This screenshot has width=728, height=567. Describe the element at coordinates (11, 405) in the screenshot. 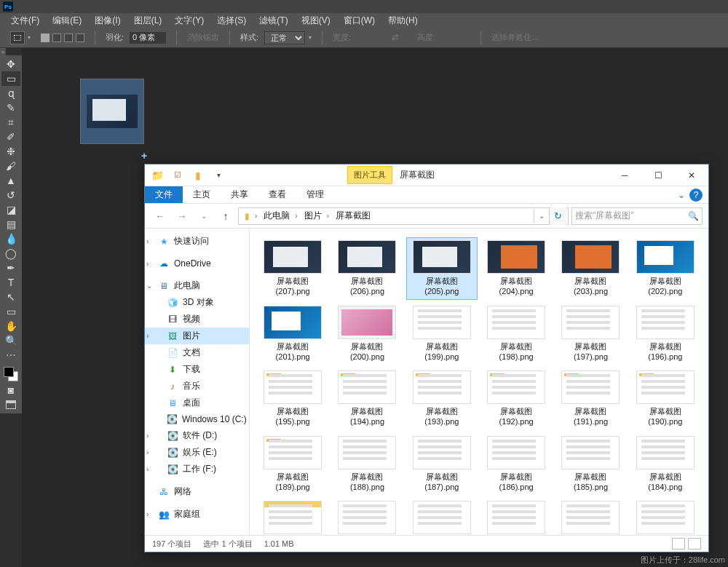

I see `screen-mode-icon` at that location.